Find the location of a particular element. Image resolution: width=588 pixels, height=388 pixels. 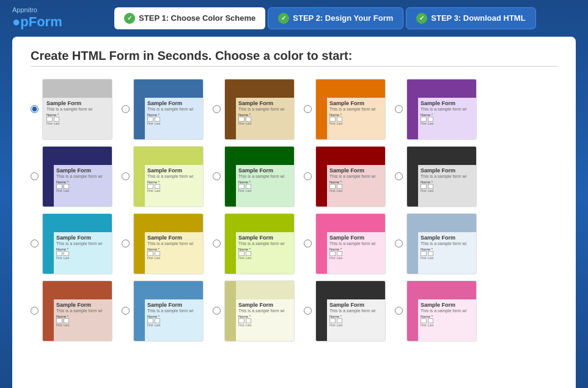

preview-6: Sample Form This is a sample form wi Nam… is located at coordinates (169, 177).